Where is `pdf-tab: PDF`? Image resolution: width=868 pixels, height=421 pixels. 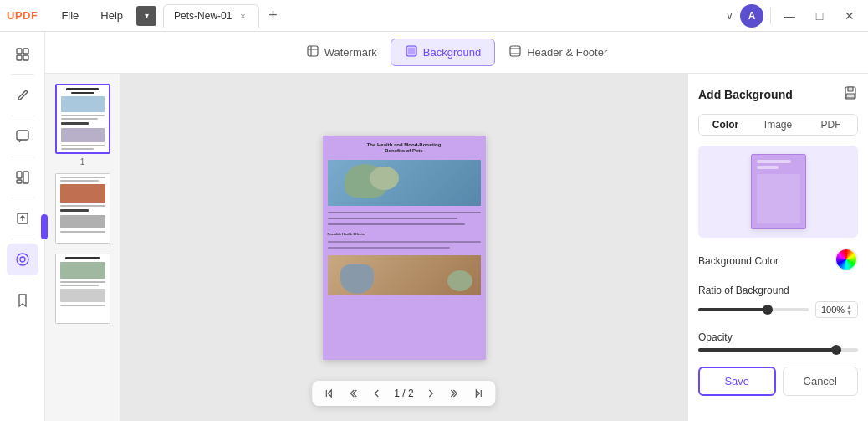
pdf-tab: PDF is located at coordinates (831, 125).